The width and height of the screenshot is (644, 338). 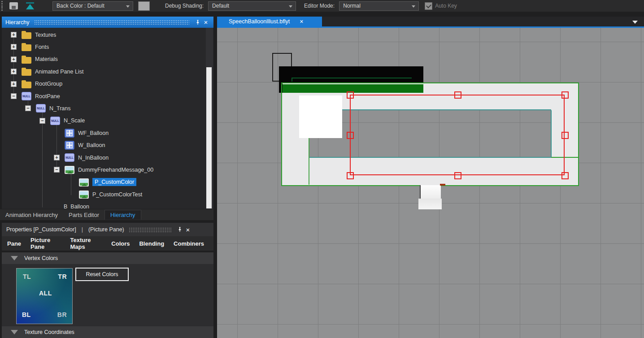 What do you see at coordinates (116, 170) in the screenshot?
I see `tree-item-label: DummyFreehandMessage_00` at bounding box center [116, 170].